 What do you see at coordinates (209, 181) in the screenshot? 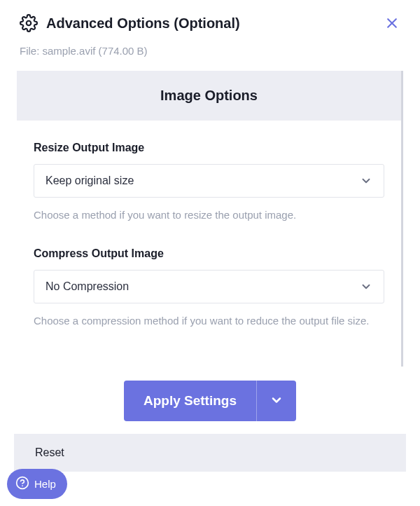
I see `resize-select: Keep original size` at bounding box center [209, 181].